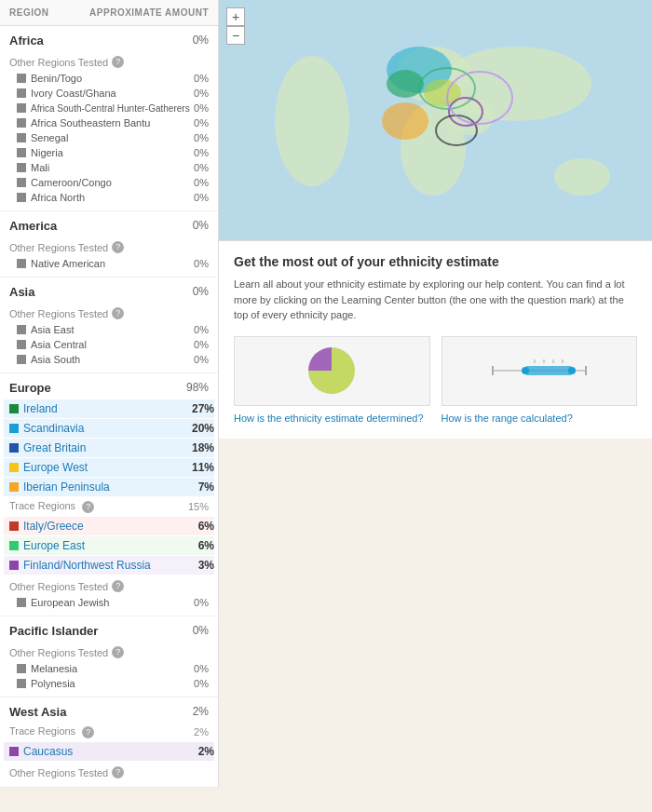 This screenshot has height=812, width=652. I want to click on asia-pct: 0%, so click(201, 292).